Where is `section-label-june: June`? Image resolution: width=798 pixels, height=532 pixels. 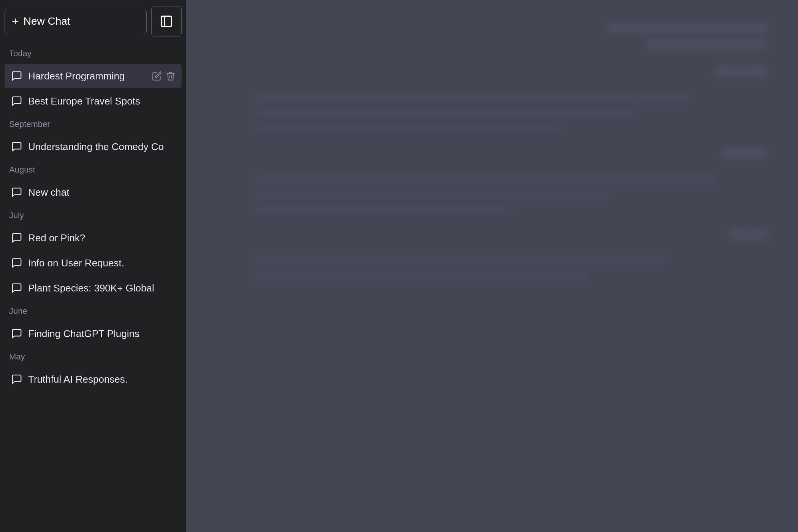 section-label-june: June is located at coordinates (93, 311).